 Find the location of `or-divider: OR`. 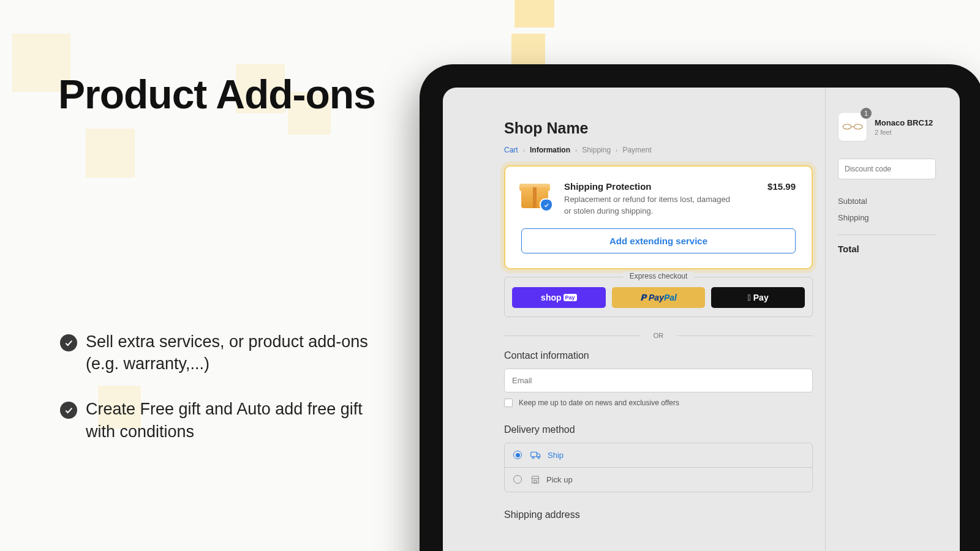

or-divider: OR is located at coordinates (658, 335).